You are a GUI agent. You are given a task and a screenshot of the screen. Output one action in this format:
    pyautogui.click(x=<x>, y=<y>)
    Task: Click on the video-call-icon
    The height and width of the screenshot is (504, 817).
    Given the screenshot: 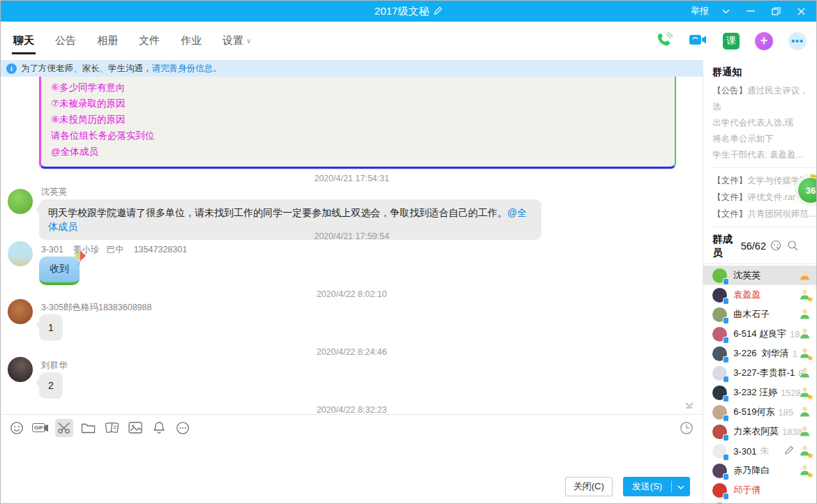 What is the action you would take?
    pyautogui.click(x=698, y=41)
    